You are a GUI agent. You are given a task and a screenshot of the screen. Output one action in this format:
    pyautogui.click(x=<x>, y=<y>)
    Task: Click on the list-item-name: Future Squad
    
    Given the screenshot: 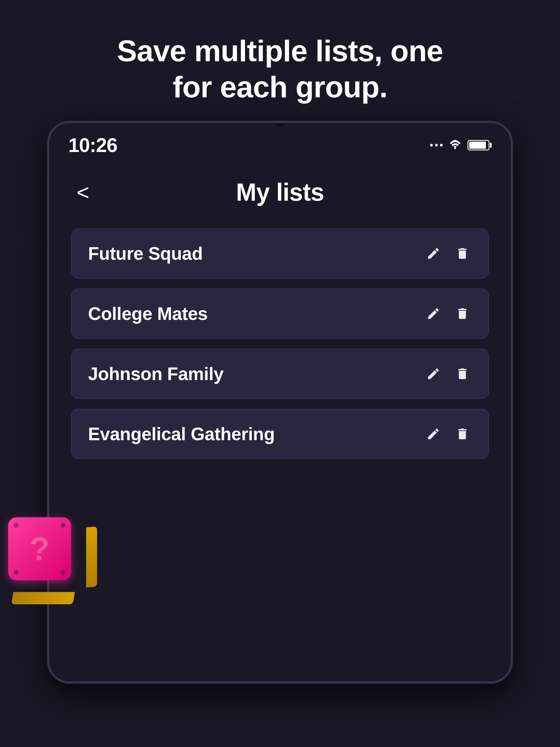 What is the action you would take?
    pyautogui.click(x=145, y=253)
    